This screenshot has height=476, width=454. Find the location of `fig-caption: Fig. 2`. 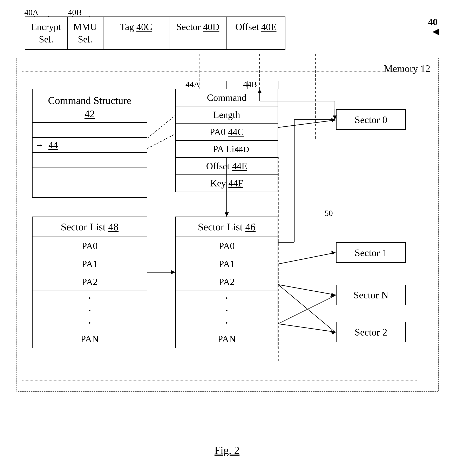

fig-caption: Fig. 2 is located at coordinates (227, 450).